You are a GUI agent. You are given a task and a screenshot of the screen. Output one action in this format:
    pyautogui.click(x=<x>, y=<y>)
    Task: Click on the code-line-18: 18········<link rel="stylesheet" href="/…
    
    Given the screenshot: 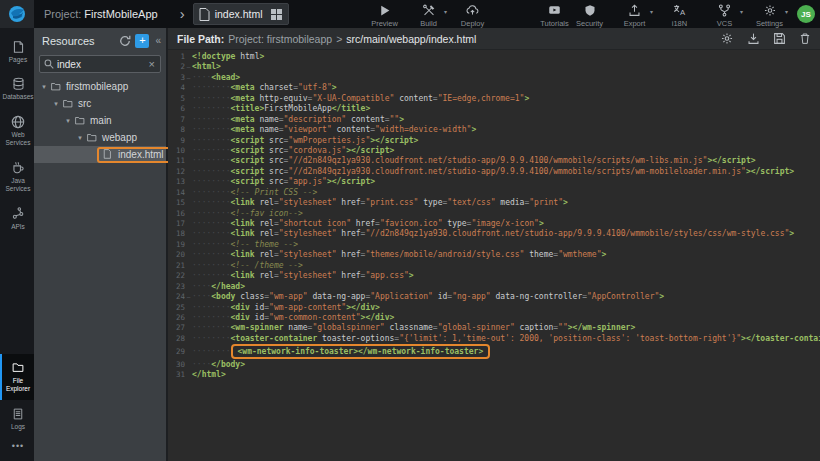 What is the action you would take?
    pyautogui.click(x=494, y=234)
    